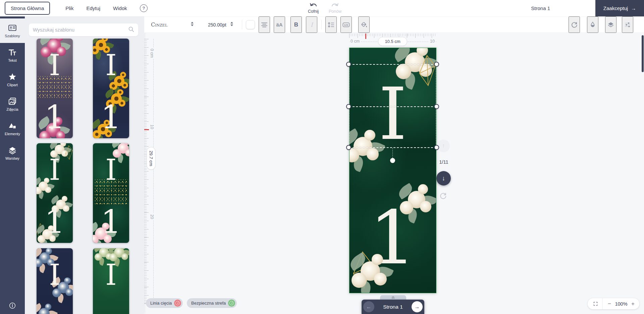 The width and height of the screenshot is (644, 314). Describe the element at coordinates (349, 148) in the screenshot. I see `selection-handle-bottom-left` at that location.